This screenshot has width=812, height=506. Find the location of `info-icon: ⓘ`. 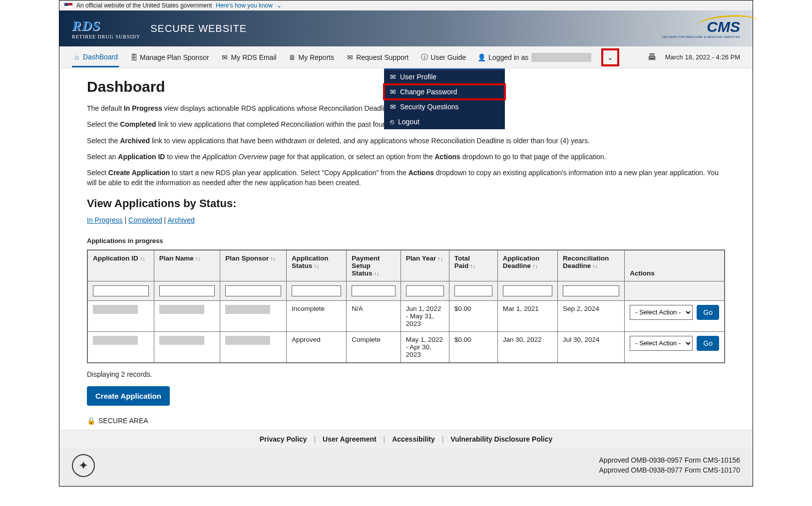

info-icon: ⓘ is located at coordinates (424, 57).